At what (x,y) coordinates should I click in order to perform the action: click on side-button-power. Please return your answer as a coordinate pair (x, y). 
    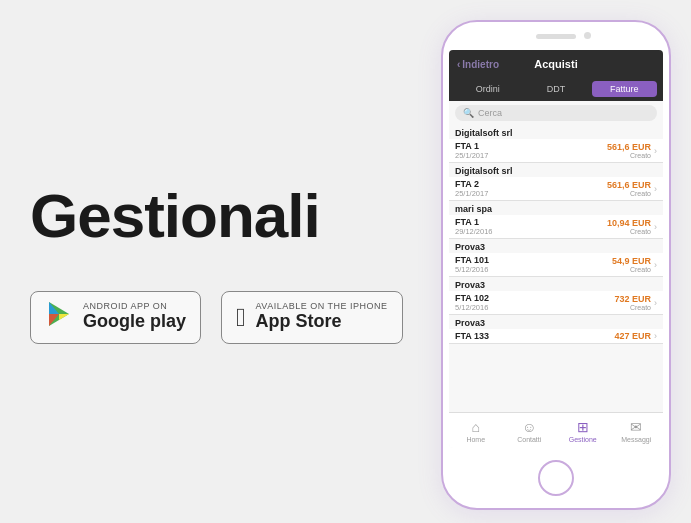
    Looking at the image, I should click on (670, 174).